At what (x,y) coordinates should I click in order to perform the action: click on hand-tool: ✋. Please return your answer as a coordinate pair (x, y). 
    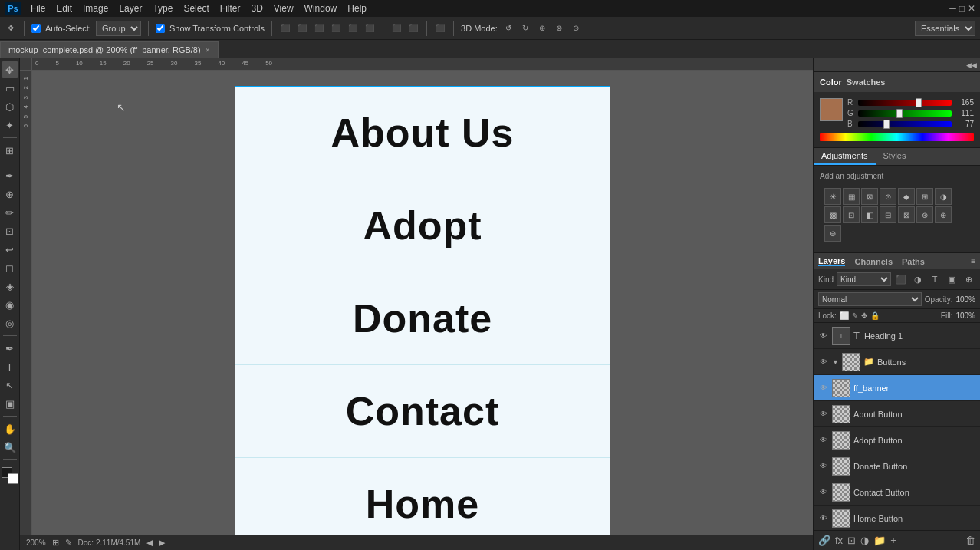
    Looking at the image, I should click on (10, 429).